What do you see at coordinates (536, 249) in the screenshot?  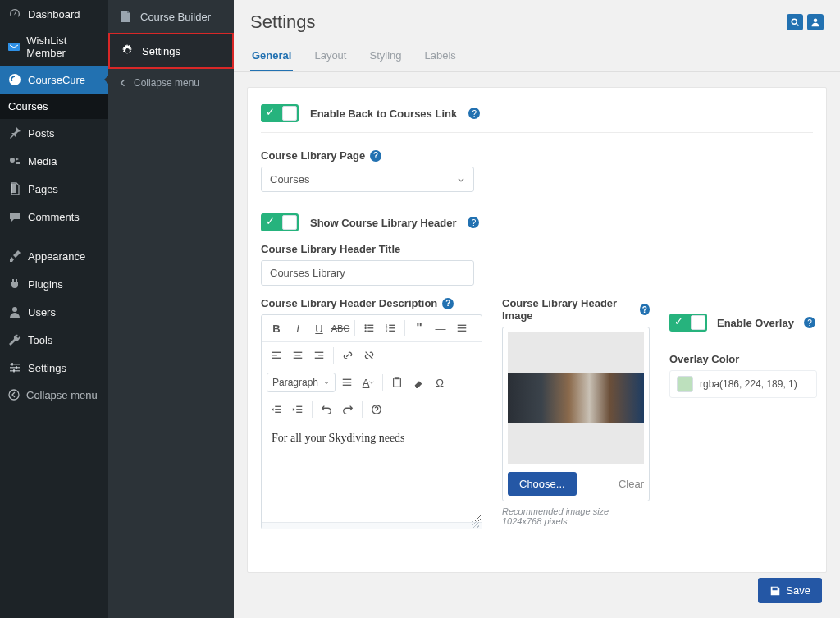 I see `header-title-label: Course Library Header Title` at bounding box center [536, 249].